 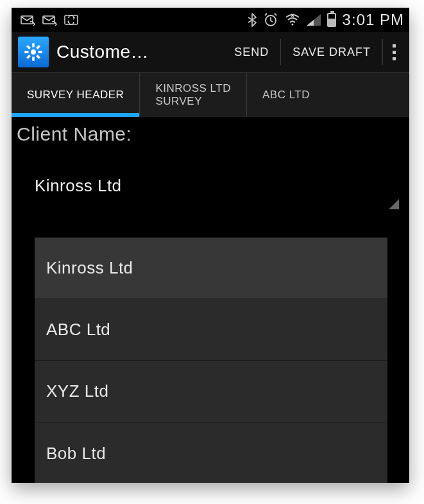 What do you see at coordinates (210, 186) in the screenshot?
I see `client-name-dropdown: Kinross Ltd` at bounding box center [210, 186].